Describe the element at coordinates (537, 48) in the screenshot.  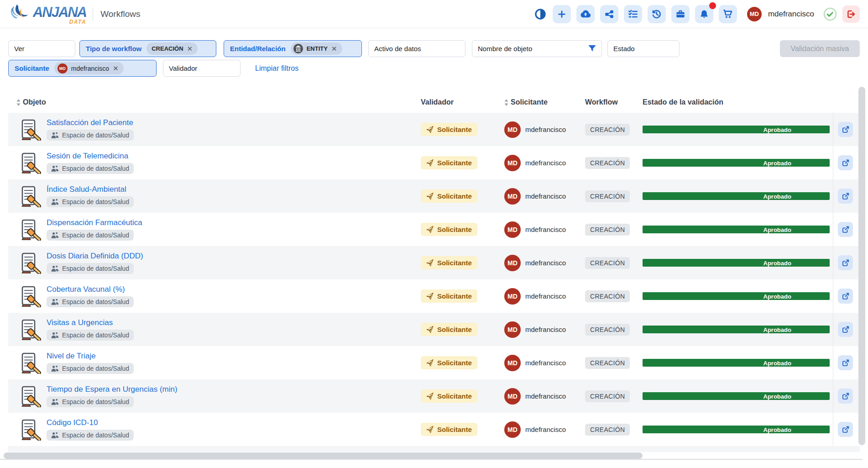
I see `nombre-de-objeto-input` at that location.